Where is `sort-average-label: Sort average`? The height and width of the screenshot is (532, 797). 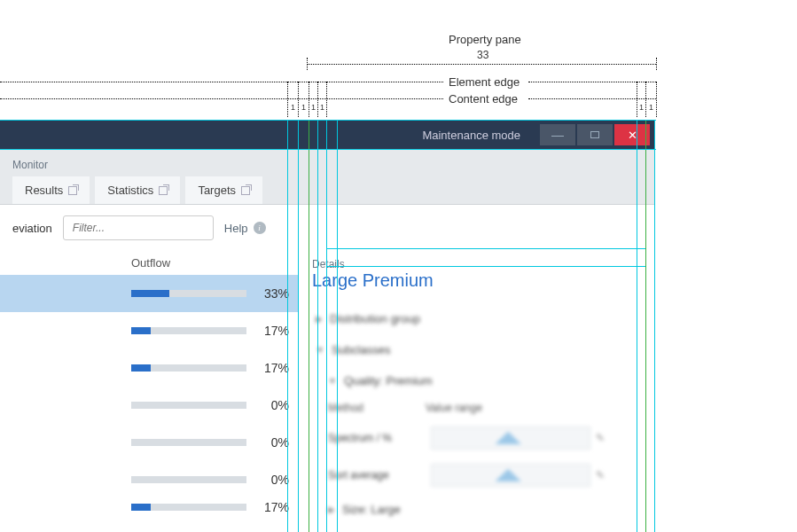 sort-average-label: Sort average is located at coordinates (377, 475).